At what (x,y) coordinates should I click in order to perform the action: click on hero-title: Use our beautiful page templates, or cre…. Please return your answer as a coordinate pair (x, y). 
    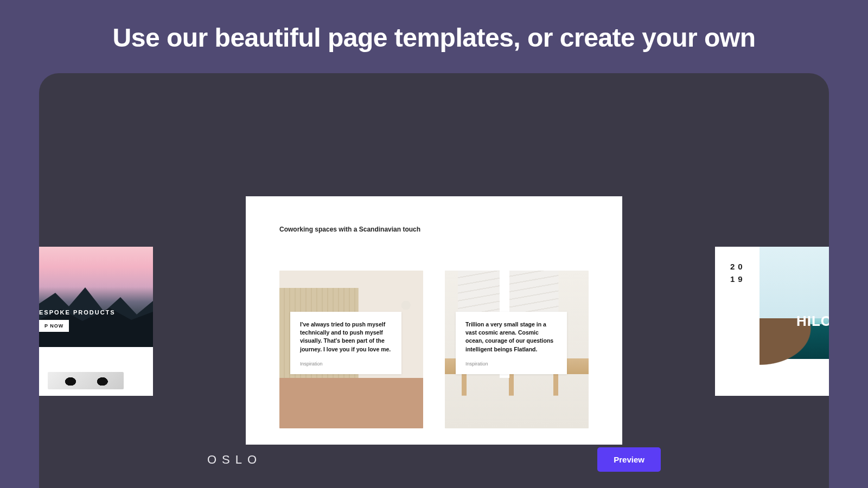
    Looking at the image, I should click on (434, 38).